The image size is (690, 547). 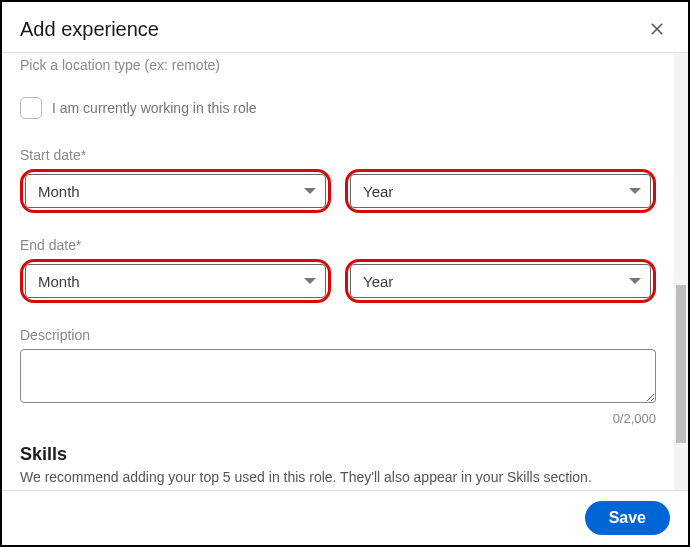 I want to click on location-type-placeholder: Pick a location type (ex: remote), so click(x=338, y=65).